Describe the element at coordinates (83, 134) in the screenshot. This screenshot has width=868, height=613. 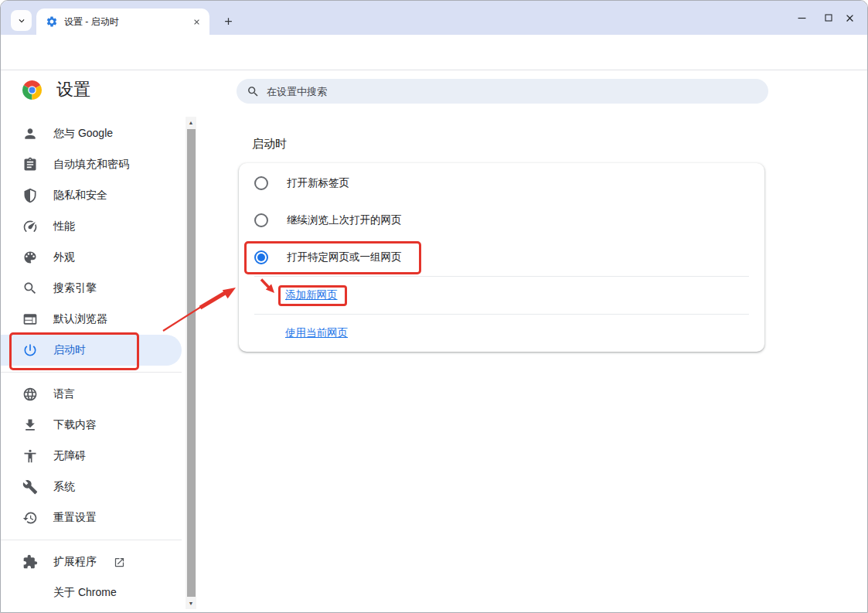
I see `sidebar-item-label: 您与 Google` at that location.